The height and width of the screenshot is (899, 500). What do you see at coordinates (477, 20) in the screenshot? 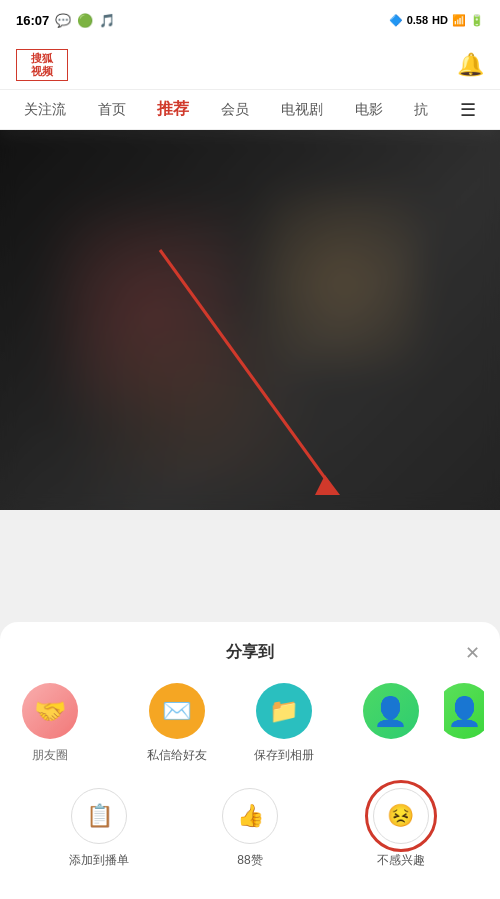
I see `battery-icon: 🔋` at bounding box center [477, 20].